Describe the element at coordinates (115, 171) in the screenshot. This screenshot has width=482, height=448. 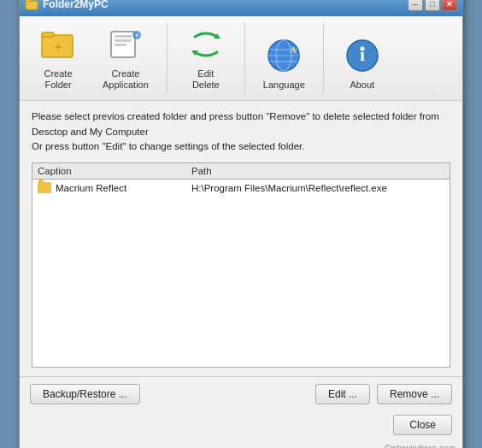
I see `header-caption: Caption` at that location.